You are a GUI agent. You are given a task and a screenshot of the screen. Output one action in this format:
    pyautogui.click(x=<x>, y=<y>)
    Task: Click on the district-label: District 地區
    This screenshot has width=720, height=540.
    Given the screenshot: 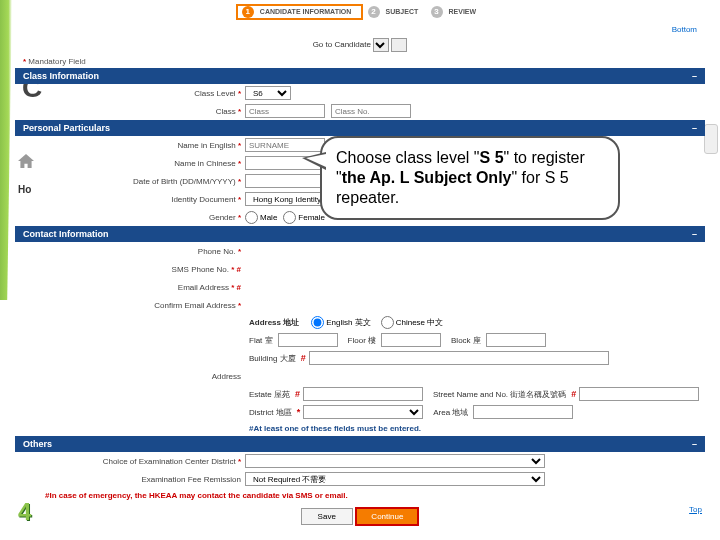 What is the action you would take?
    pyautogui.click(x=270, y=412)
    